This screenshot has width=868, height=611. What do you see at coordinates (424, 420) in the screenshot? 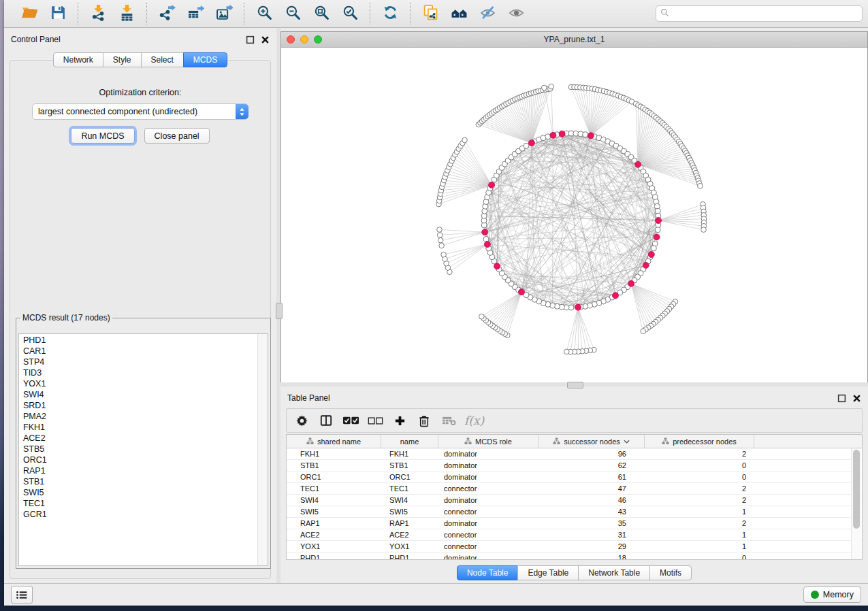
I see `delete-column-button` at bounding box center [424, 420].